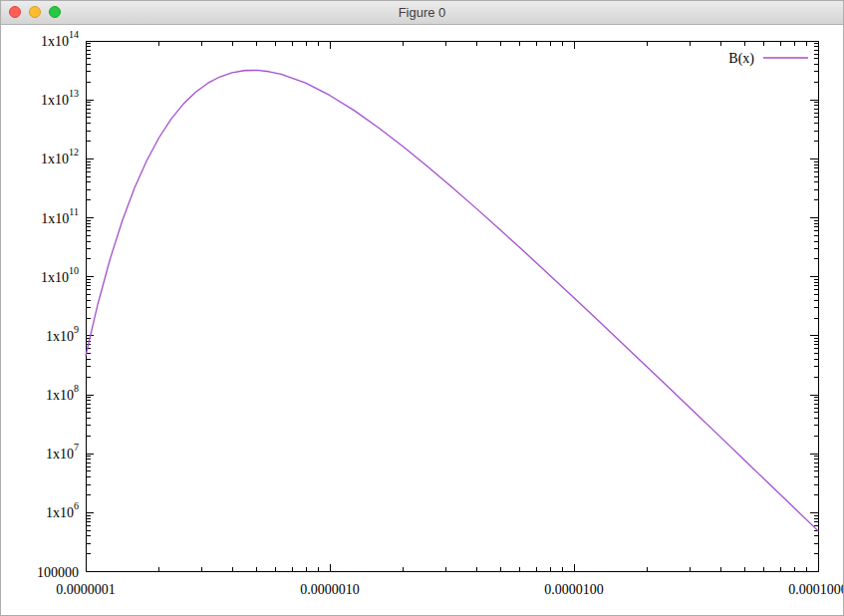 The width and height of the screenshot is (844, 616). What do you see at coordinates (62, 452) in the screenshot?
I see `y-tick-label: 1x107` at bounding box center [62, 452].